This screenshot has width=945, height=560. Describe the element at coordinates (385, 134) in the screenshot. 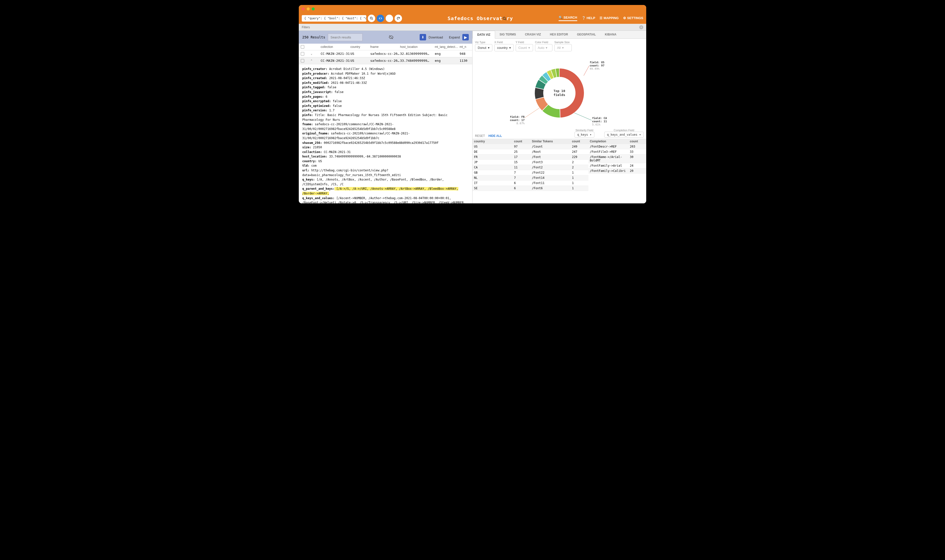

I see `row-details: pinfo_creator: Acrobat Distiller 4.5 (Wi…` at that location.